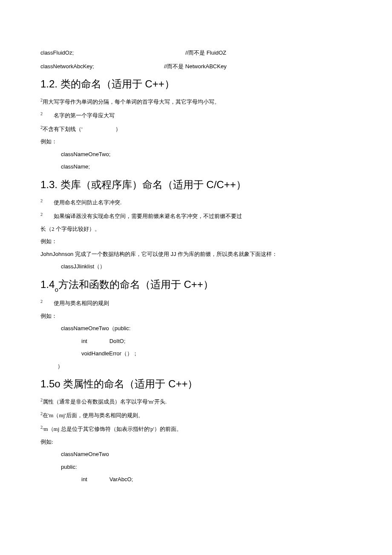 The image size is (392, 555). Describe the element at coordinates (196, 185) in the screenshot. I see `section-heading: 1.3. 类库（或程序库）命名（适用于 C/C++）` at that location.